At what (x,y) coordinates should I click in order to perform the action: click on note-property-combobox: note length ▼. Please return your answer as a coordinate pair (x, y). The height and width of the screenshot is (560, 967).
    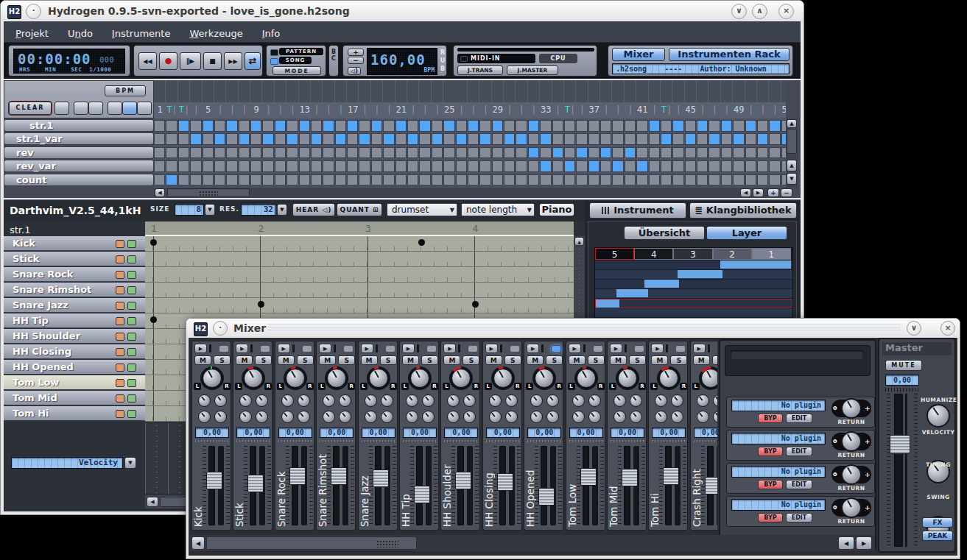
    Looking at the image, I should click on (498, 210).